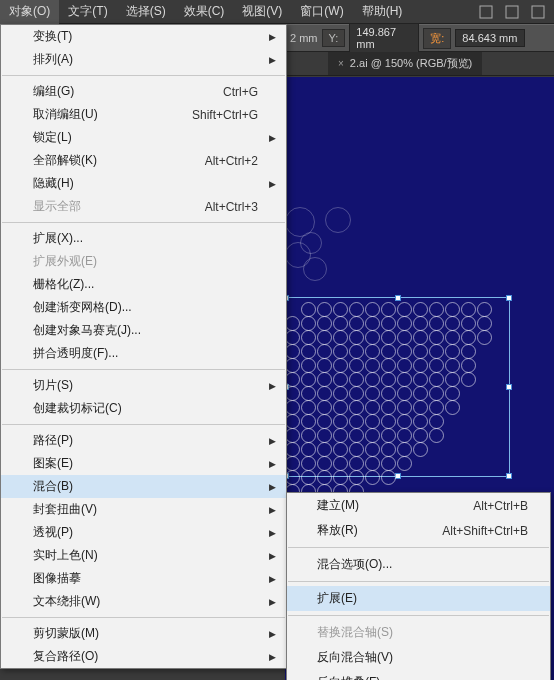 Image resolution: width=554 pixels, height=680 pixels. Describe the element at coordinates (144, 510) in the screenshot. I see `menu-item: 封套扭曲(V)` at that location.